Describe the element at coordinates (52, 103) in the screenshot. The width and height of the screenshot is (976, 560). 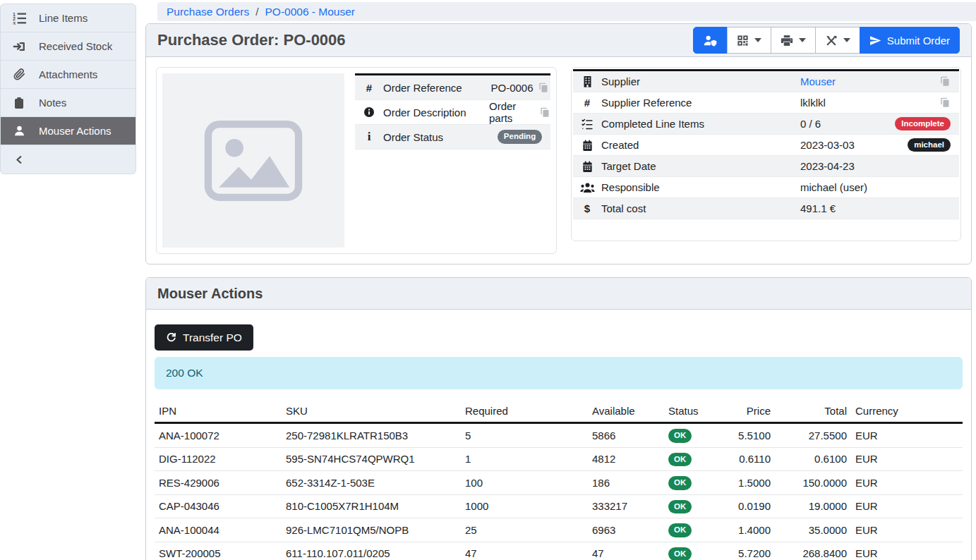
I see `sidebar-item-label: Notes` at that location.